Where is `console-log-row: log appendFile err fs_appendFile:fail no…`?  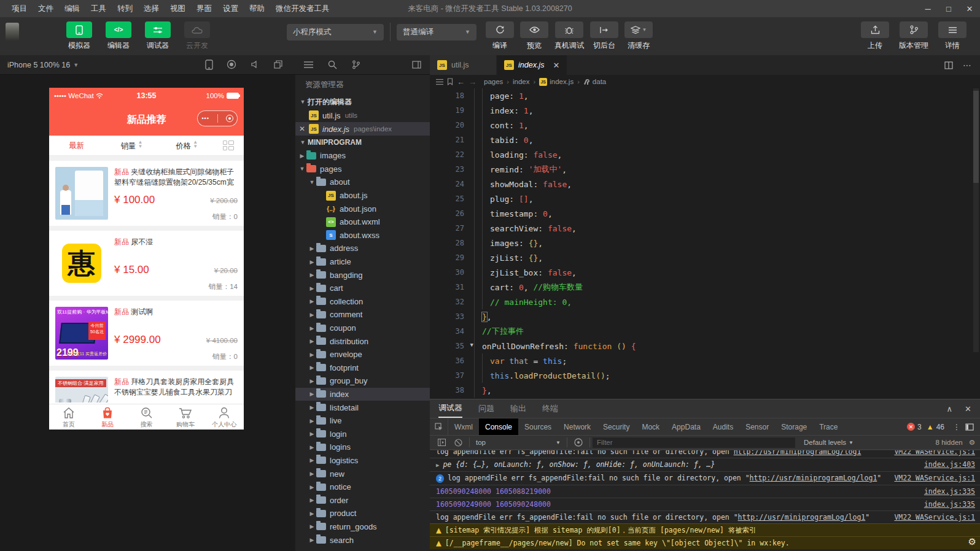 console-log-row: log appendFile err fs_appendFile:fail no… is located at coordinates (705, 517).